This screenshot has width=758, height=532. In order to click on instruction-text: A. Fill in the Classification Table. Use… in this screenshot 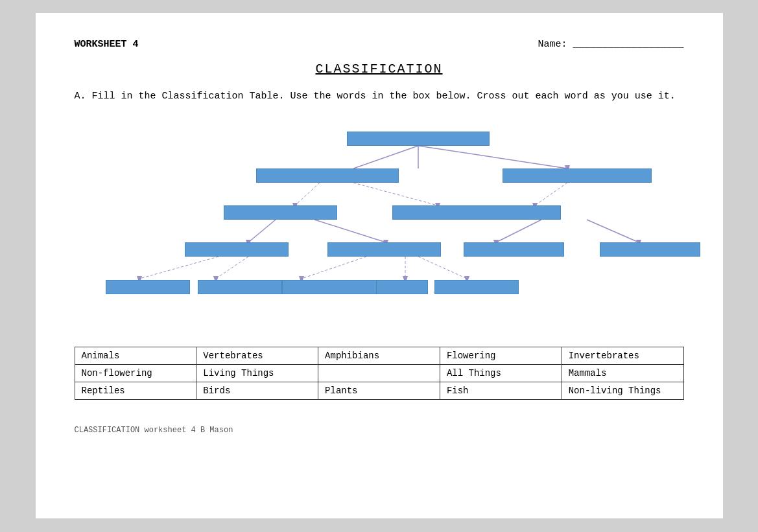, I will do `click(379, 97)`.